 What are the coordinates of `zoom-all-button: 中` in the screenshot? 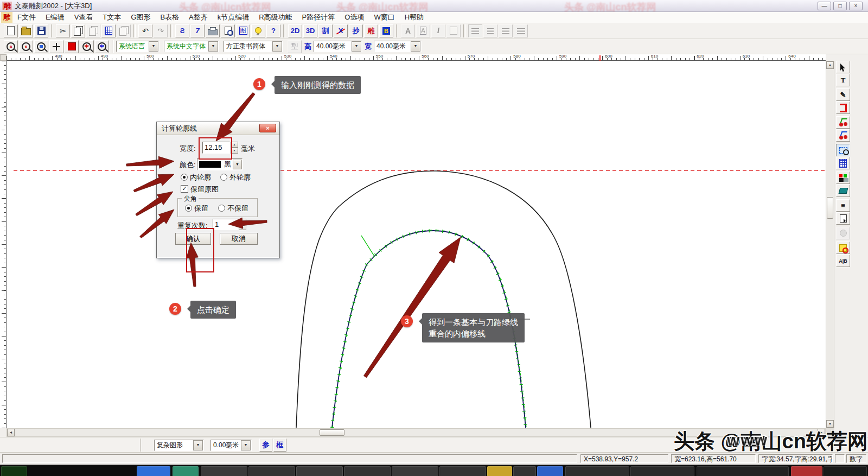 It's located at (102, 47).